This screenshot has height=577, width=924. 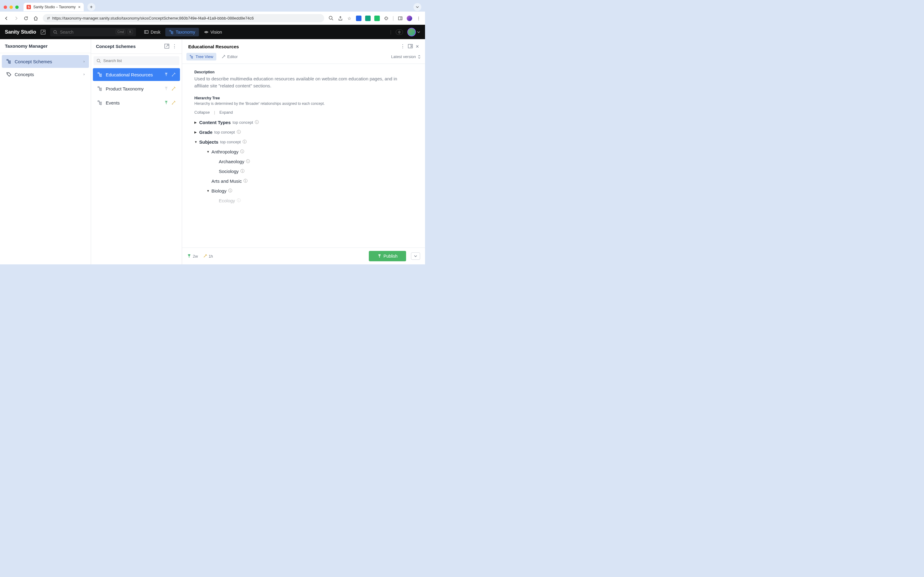 What do you see at coordinates (417, 47) in the screenshot?
I see `close-icon: ×` at bounding box center [417, 47].